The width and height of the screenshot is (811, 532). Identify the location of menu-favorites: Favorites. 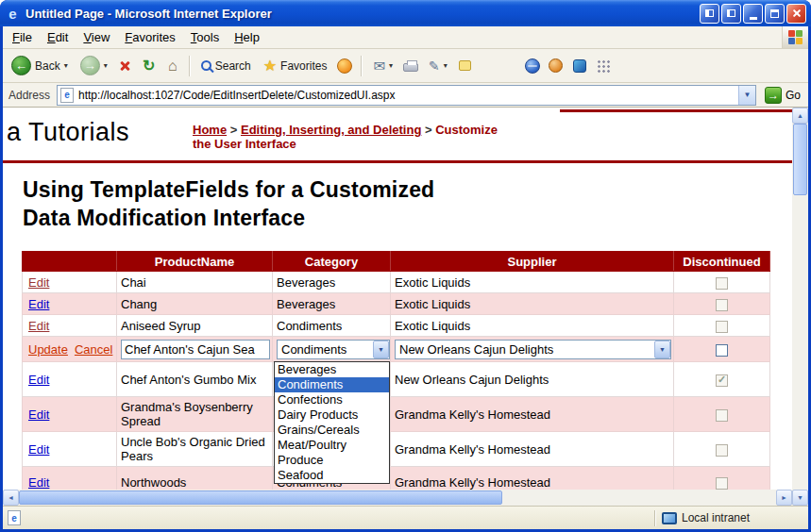
(149, 38).